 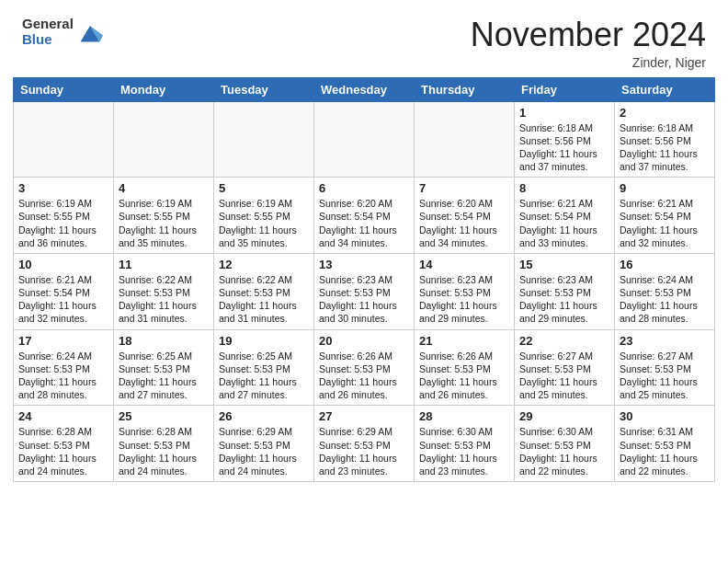 I want to click on day-cell: 4Sunrise: 6:19 AMSunset: 5:55 PMDaylight…, so click(x=164, y=215).